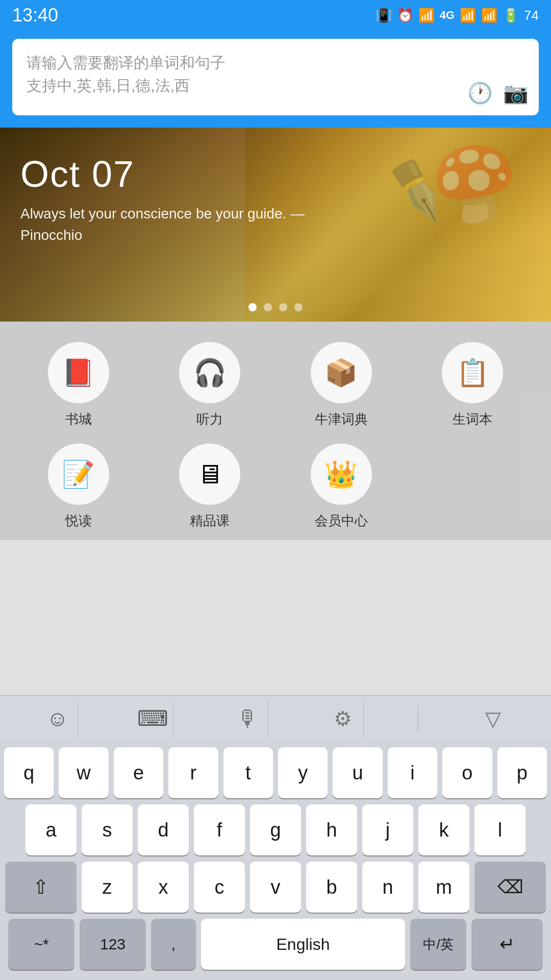 This screenshot has width=551, height=980. Describe the element at coordinates (447, 15) in the screenshot. I see `signal-4g-icon: 4G` at that location.